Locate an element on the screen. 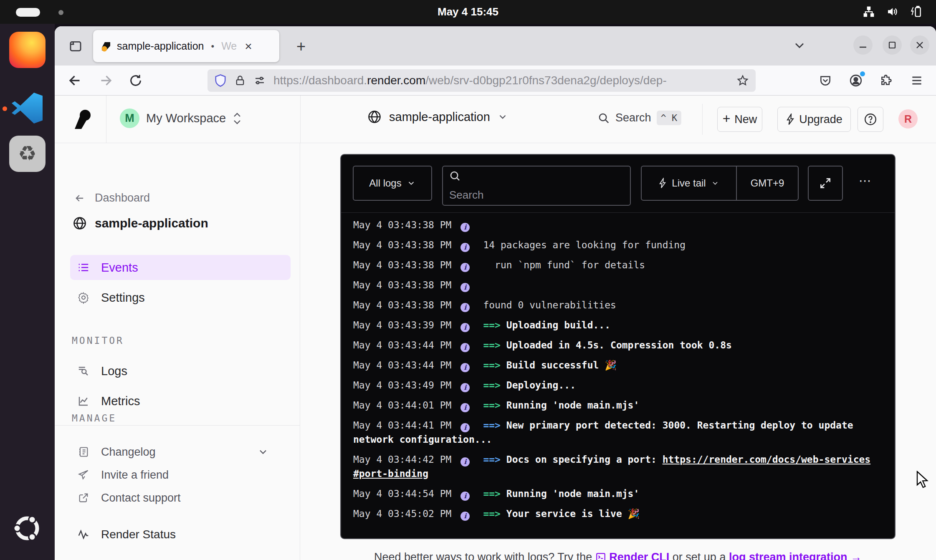 The image size is (936, 560). log-timestamp: May 4 03:44:54 PM is located at coordinates (402, 494).